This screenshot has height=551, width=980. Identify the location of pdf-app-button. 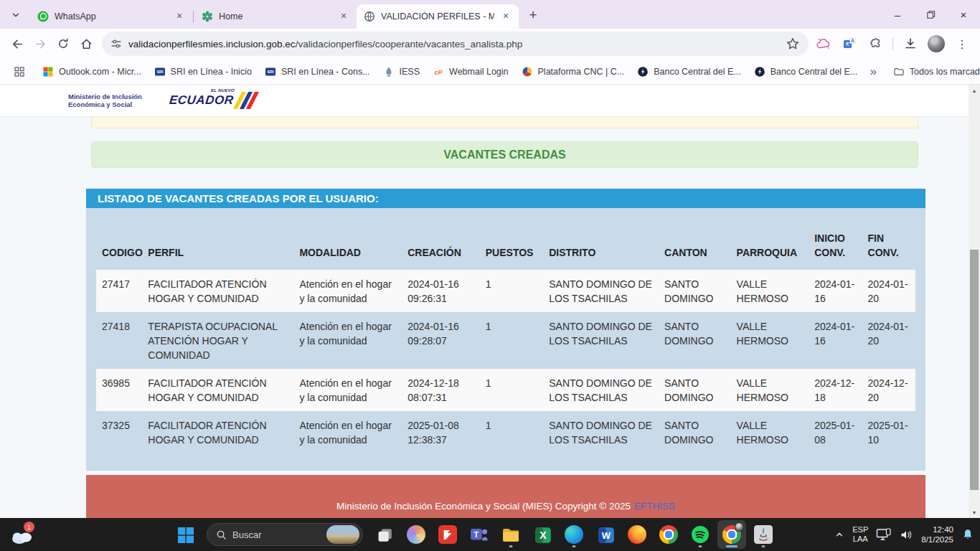
(448, 534).